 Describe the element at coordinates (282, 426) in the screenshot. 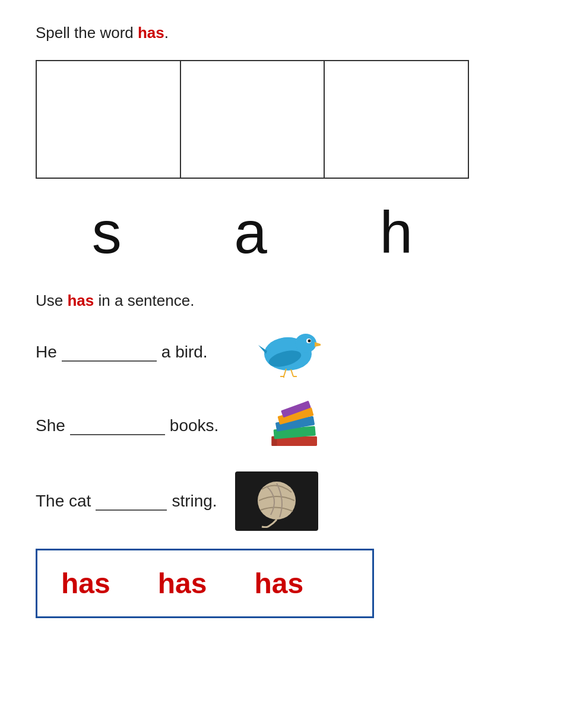

I see `sentence-row-2: She books.` at that location.